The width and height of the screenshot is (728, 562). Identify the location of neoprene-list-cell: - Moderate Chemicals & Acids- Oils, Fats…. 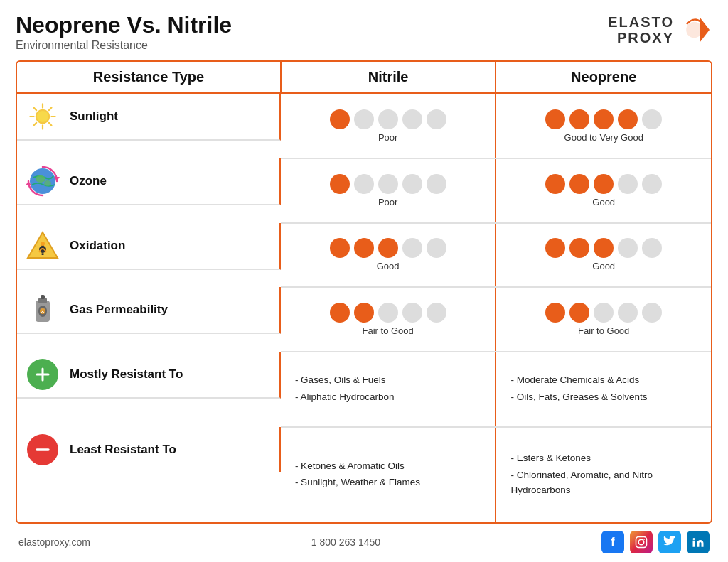
(603, 389).